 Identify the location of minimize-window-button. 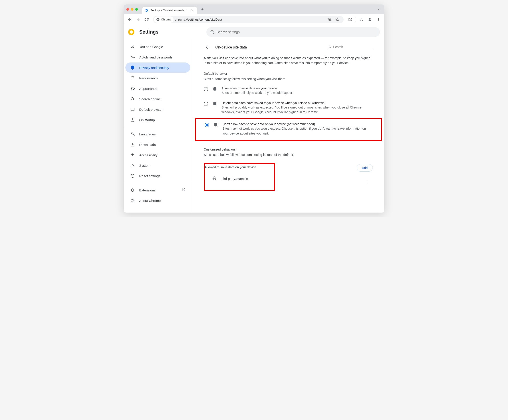
(132, 9).